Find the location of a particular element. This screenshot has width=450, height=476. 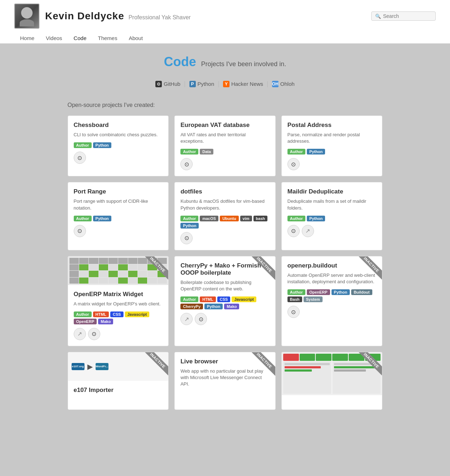

tag-vim: vim is located at coordinates (246, 219).